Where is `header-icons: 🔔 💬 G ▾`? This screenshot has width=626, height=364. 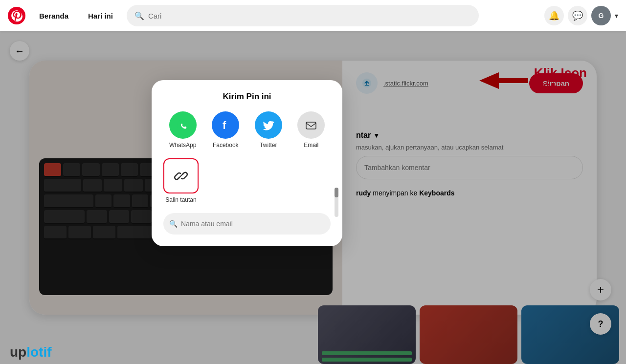
header-icons: 🔔 💬 G ▾ is located at coordinates (581, 16).